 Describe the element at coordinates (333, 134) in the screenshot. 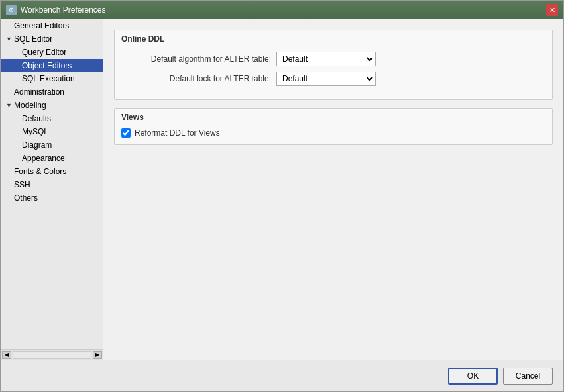

I see `reformat-ddl-row: Reformat DDL for Views` at that location.